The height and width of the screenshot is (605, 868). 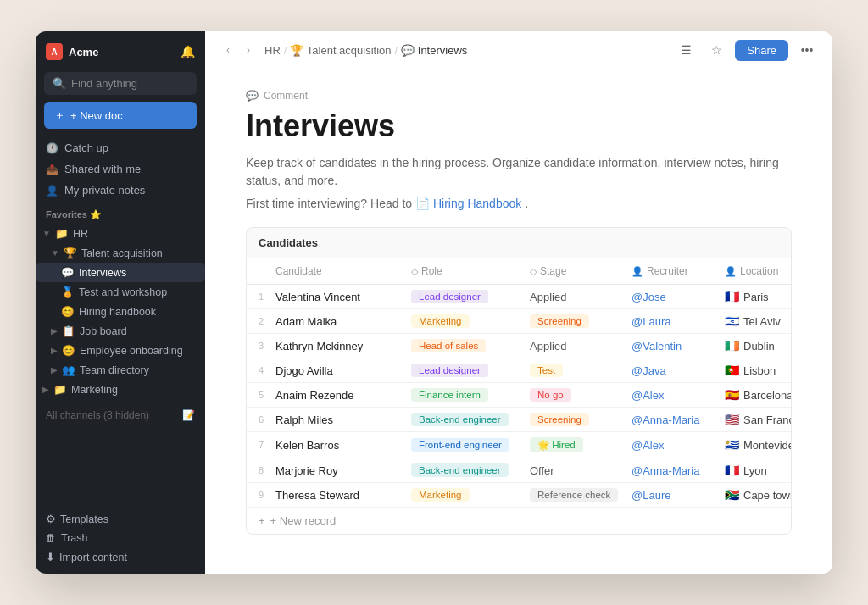 I want to click on search-bar: 🔍 Find anything, so click(x=120, y=83).